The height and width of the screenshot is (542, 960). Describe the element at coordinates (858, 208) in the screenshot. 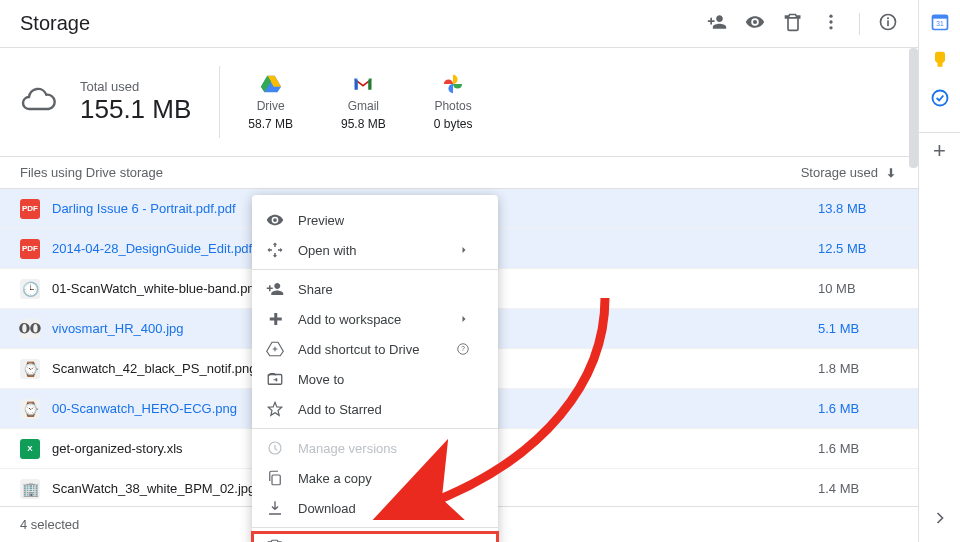

I see `file-size: 13.8 MB` at that location.